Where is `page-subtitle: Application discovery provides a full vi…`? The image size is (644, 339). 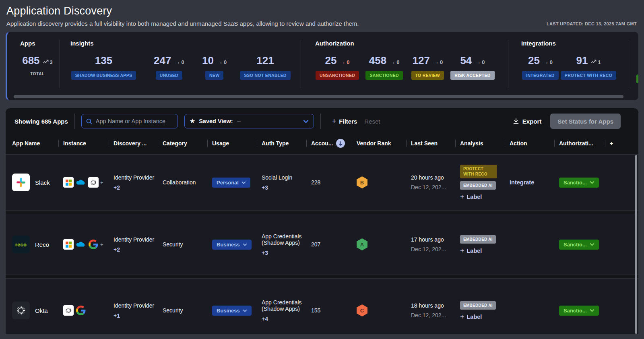
page-subtitle: Application discovery provides a full vi… is located at coordinates (183, 23).